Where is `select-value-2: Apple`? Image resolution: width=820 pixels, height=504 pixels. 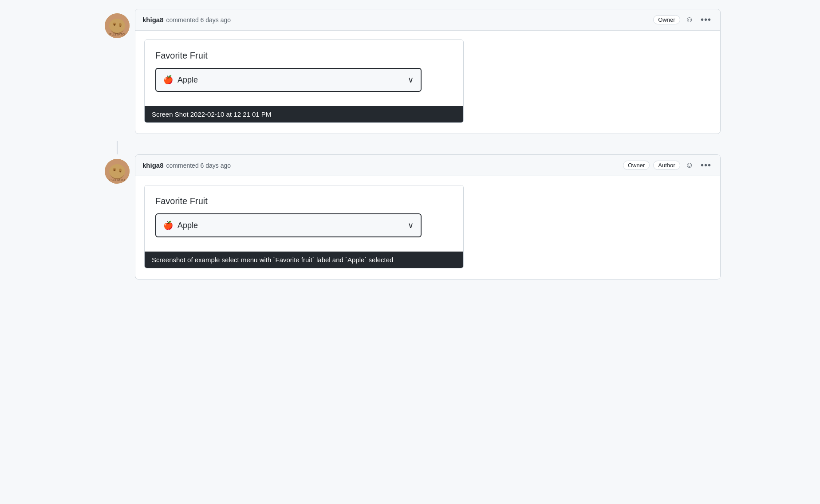 select-value-2: Apple is located at coordinates (188, 225).